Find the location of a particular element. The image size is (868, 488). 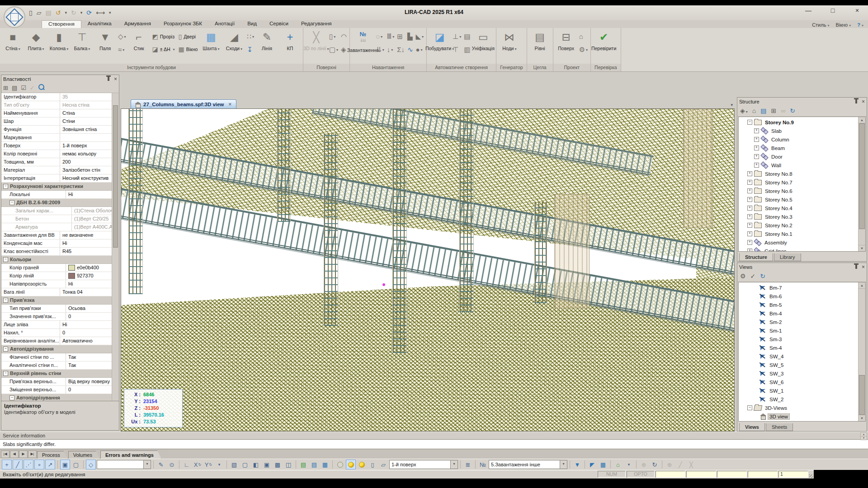

property-value: Осьова is located at coordinates (89, 308).